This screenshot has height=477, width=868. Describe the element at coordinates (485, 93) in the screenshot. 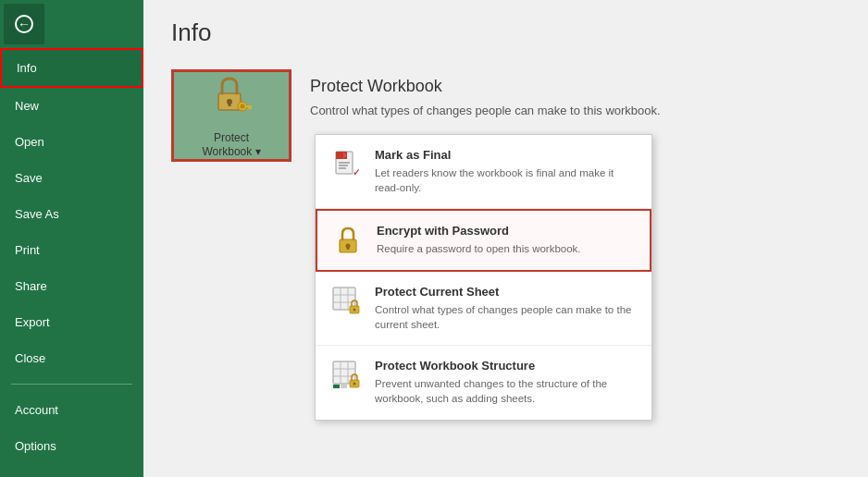

I see `protect-info: Protect Workbook Control what types of c…` at that location.